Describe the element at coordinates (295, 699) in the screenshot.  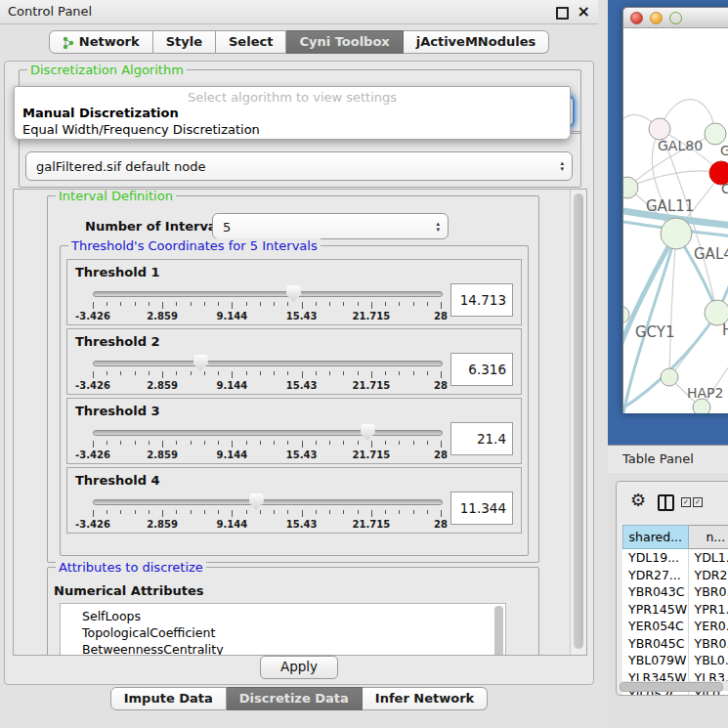
I see `tab-discretize-data: Discretize Data` at that location.